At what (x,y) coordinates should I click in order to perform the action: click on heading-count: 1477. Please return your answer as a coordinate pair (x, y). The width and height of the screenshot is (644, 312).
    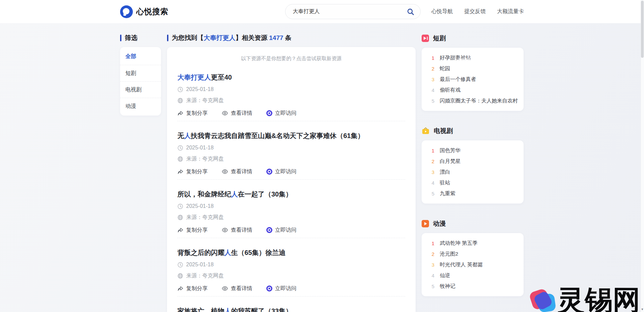
    Looking at the image, I should click on (276, 38).